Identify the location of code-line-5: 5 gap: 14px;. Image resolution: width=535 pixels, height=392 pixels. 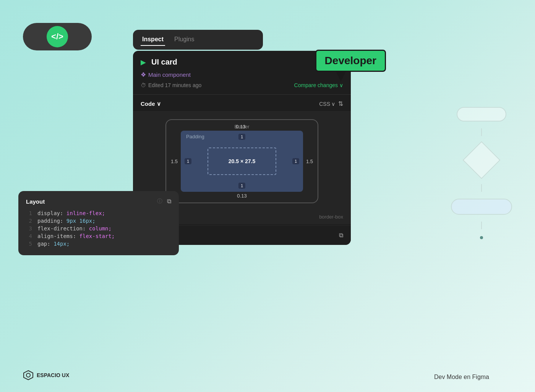
(99, 244).